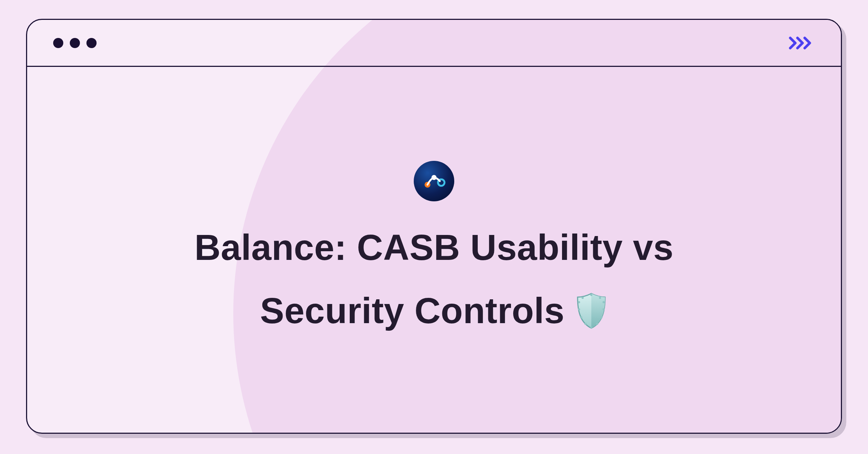 Image resolution: width=868 pixels, height=454 pixels. I want to click on forward-chevrons-icon, so click(802, 43).